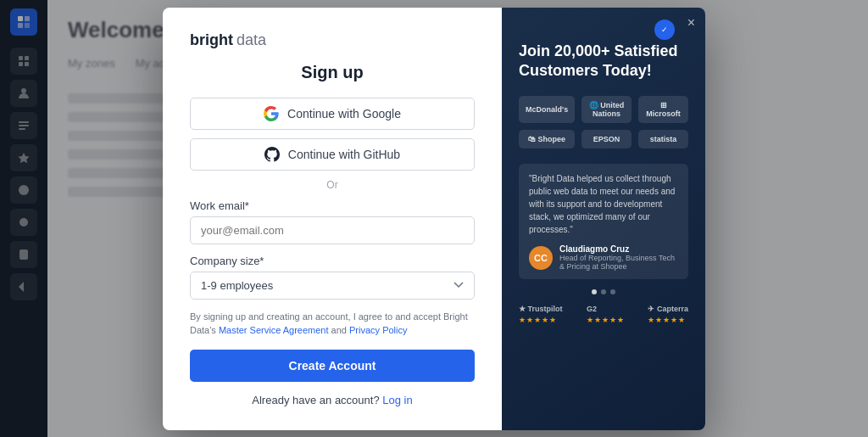 This screenshot has height=437, width=868. I want to click on logo-microsoft: ⊞ Microsoft, so click(663, 109).